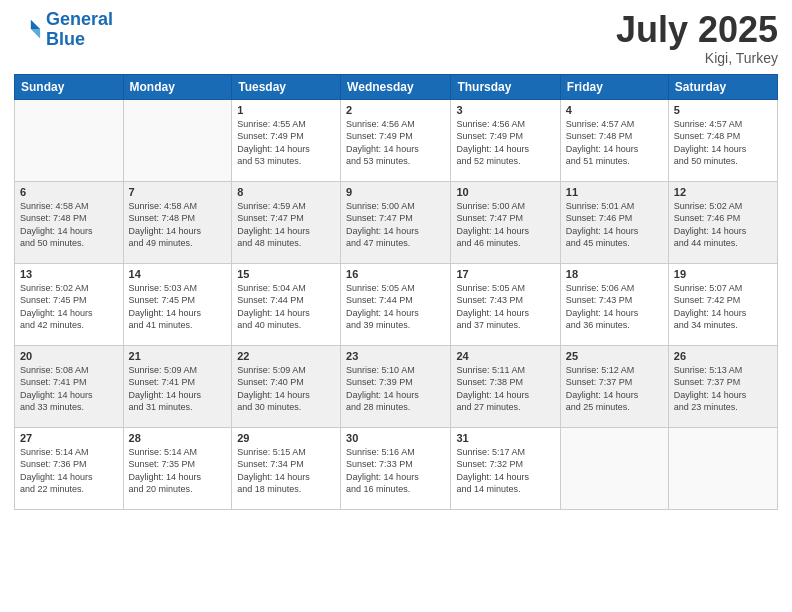  What do you see at coordinates (396, 356) in the screenshot?
I see `day-number: 23` at bounding box center [396, 356].